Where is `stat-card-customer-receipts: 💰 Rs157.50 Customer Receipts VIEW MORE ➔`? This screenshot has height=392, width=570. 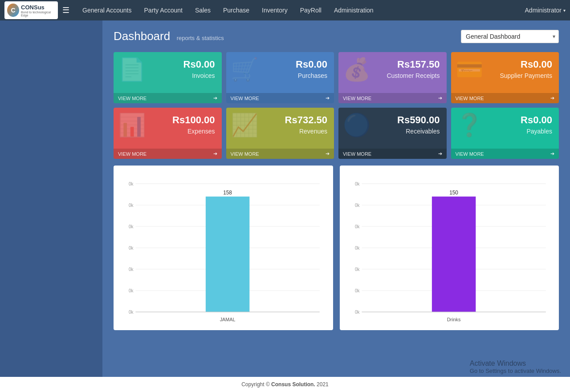 stat-card-customer-receipts: 💰 Rs157.50 Customer Receipts VIEW MORE ➔ is located at coordinates (393, 77).